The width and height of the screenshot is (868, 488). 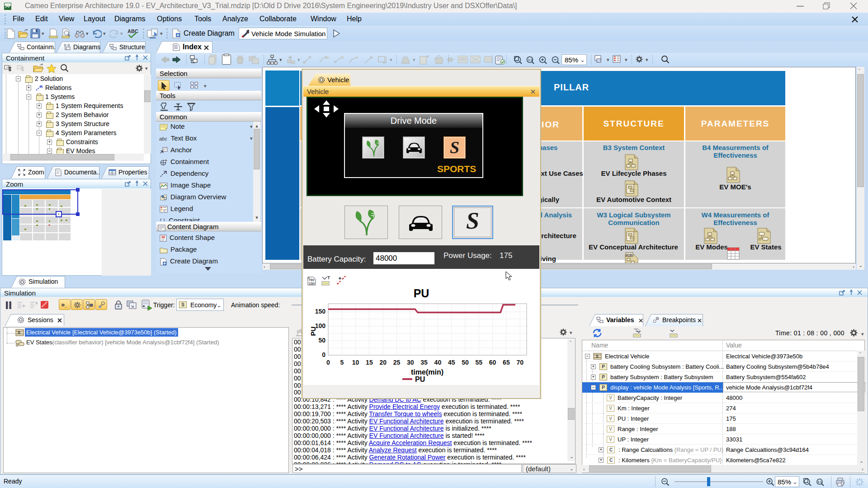 What do you see at coordinates (410, 362) in the screenshot?
I see `svg-text: 30` at bounding box center [410, 362].